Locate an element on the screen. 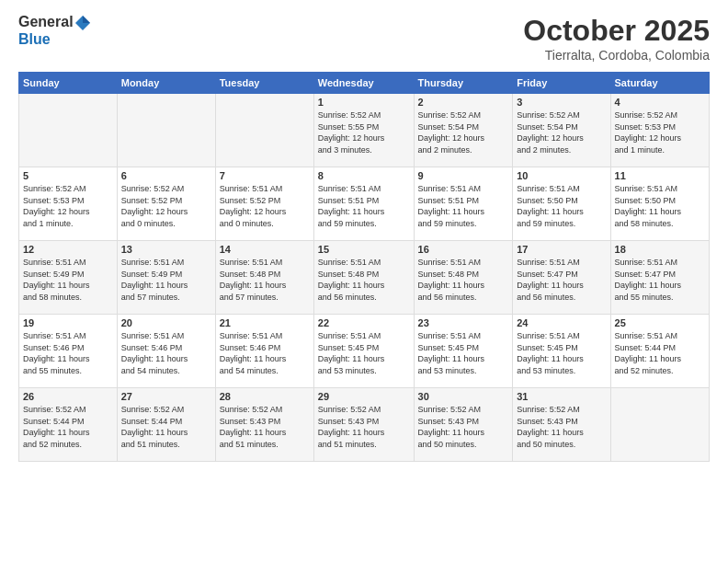  day-info: Sunrise: 5:51 AM Sunset: 5:52 PM Dayligh… is located at coordinates (265, 206).